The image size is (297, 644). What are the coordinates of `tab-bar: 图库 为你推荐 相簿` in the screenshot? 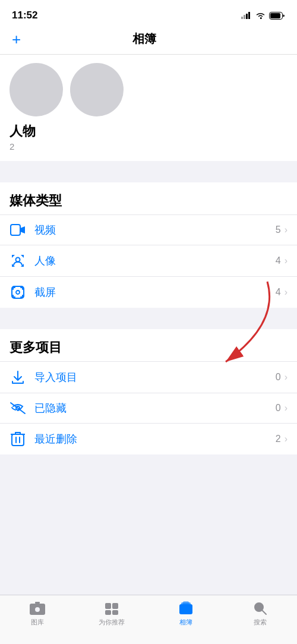 It's located at (148, 619).